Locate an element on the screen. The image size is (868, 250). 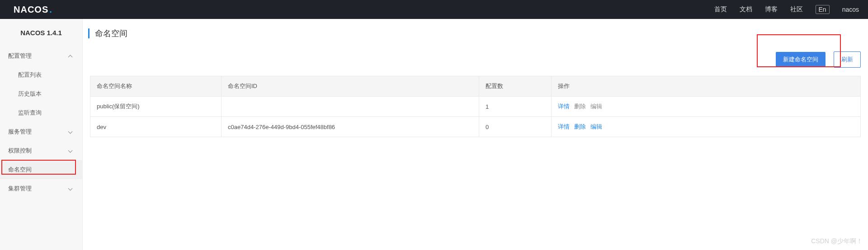
cell-count: 1 is located at coordinates (515, 106).